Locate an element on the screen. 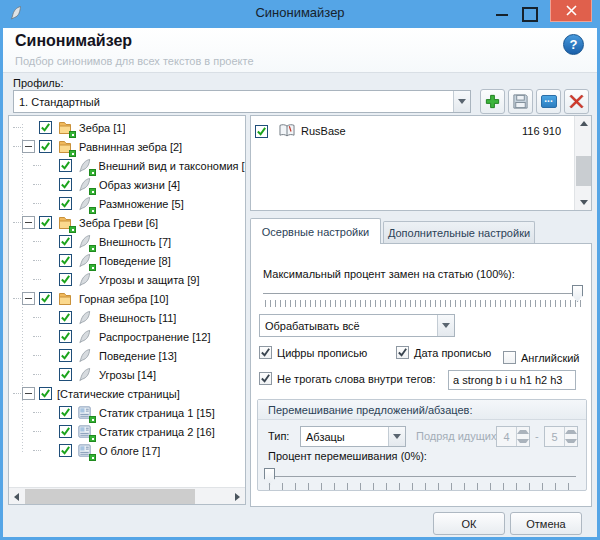 This screenshot has height=540, width=600. scroll-up-icon is located at coordinates (584, 124).